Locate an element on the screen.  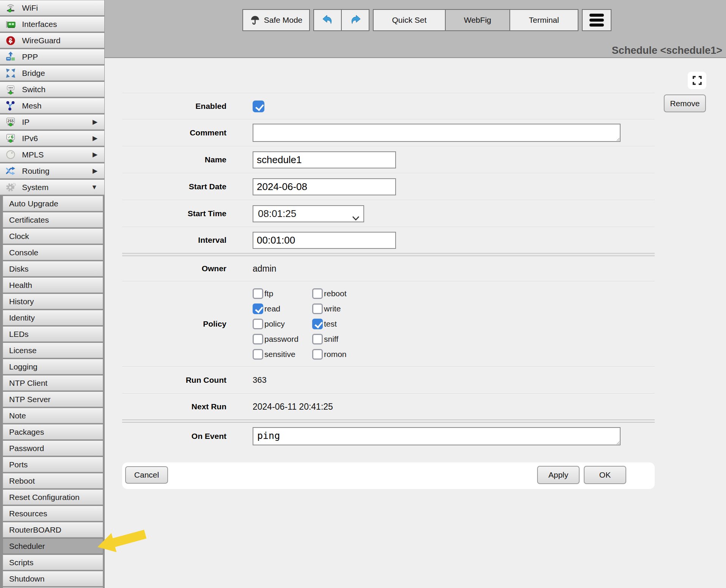
quick-set-tab: Quick Set is located at coordinates (409, 20).